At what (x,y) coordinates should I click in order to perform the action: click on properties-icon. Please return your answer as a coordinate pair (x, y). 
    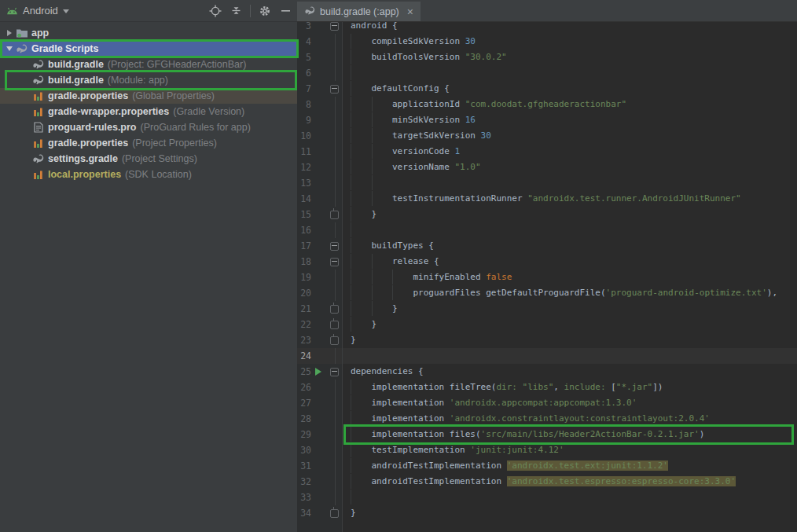
    Looking at the image, I should click on (38, 174).